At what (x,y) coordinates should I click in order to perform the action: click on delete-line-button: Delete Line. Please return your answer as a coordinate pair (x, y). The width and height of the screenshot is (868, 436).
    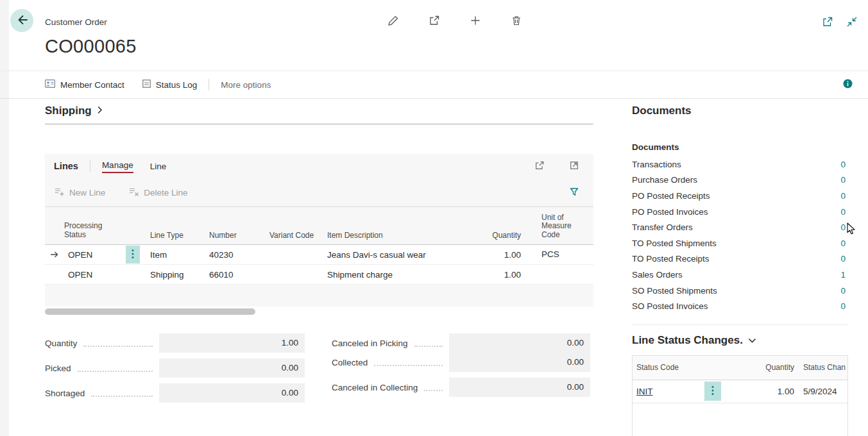
    Looking at the image, I should click on (158, 192).